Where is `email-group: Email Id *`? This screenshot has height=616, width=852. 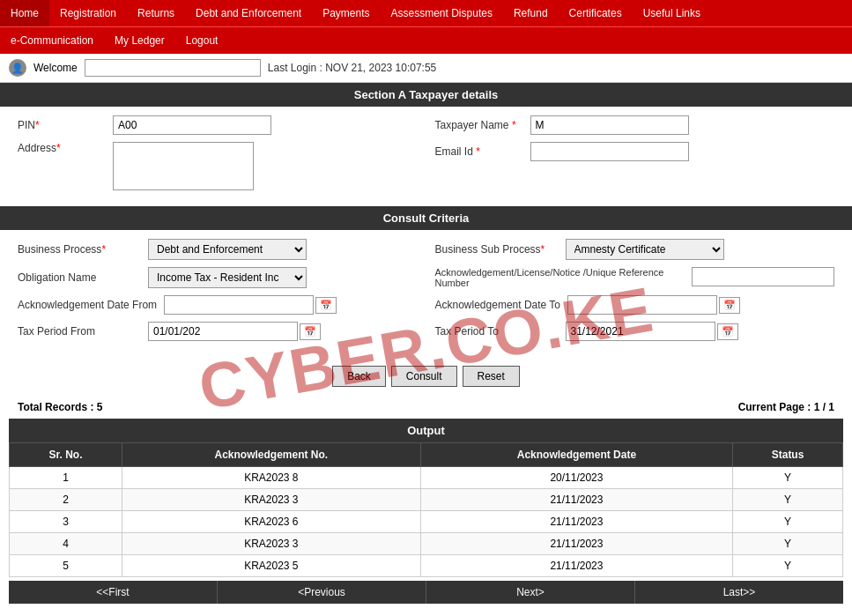
email-group: Email Id * is located at coordinates (635, 152).